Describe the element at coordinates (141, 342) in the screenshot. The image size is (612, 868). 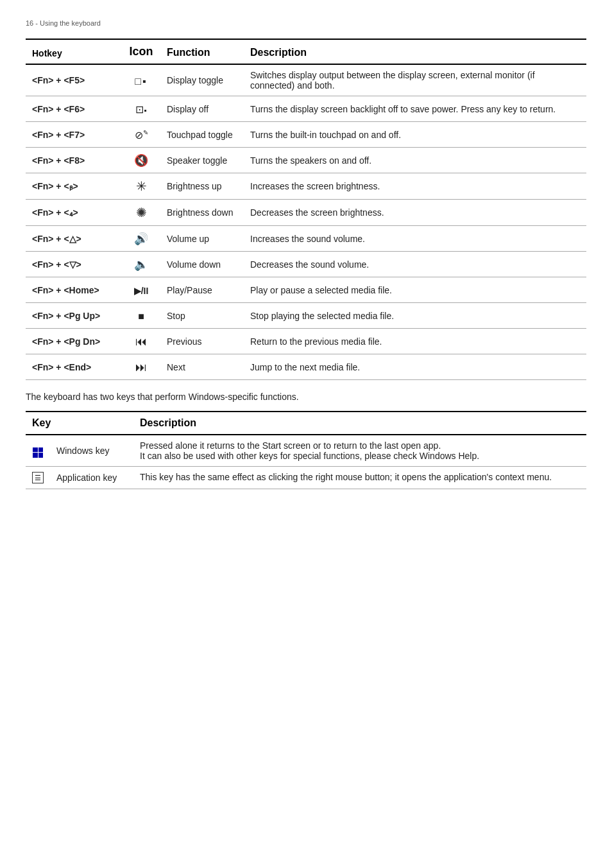
I see `previous-icon: ⏮` at that location.